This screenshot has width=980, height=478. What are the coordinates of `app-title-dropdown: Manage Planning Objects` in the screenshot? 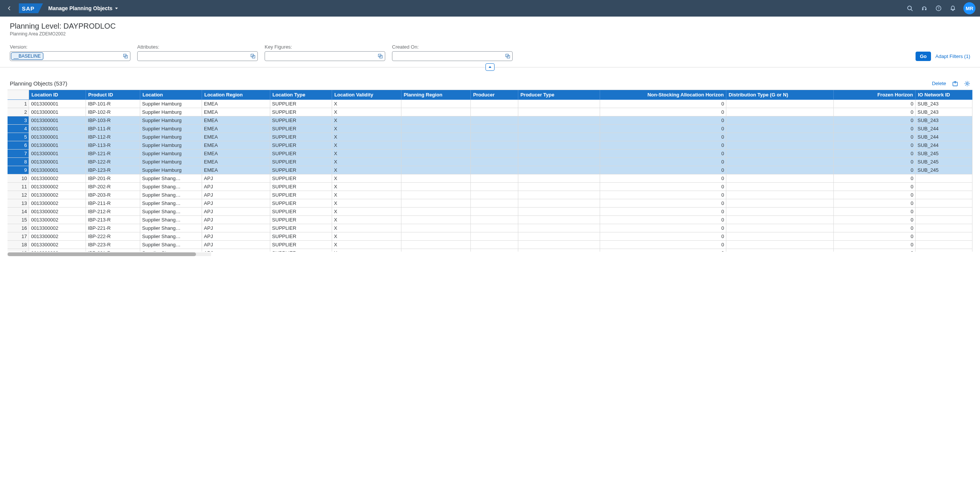 It's located at (83, 8).